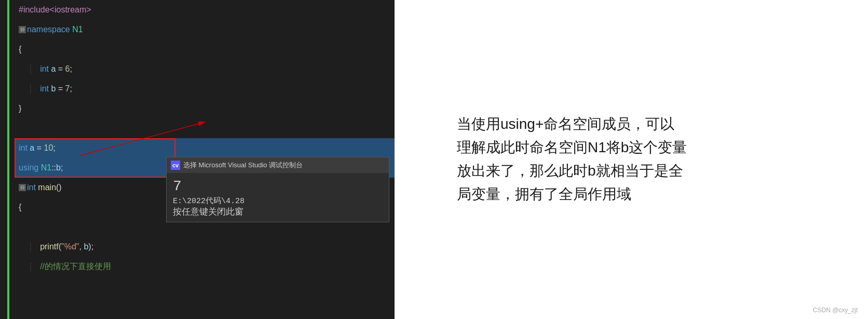 The image size is (868, 319). What do you see at coordinates (205, 30) in the screenshot?
I see `code-line-namespace: ⊟namespace N1` at bounding box center [205, 30].